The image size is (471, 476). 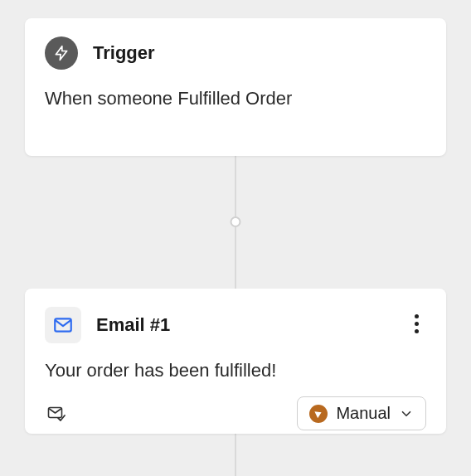 What do you see at coordinates (61, 53) in the screenshot?
I see `lightning-icon` at bounding box center [61, 53].